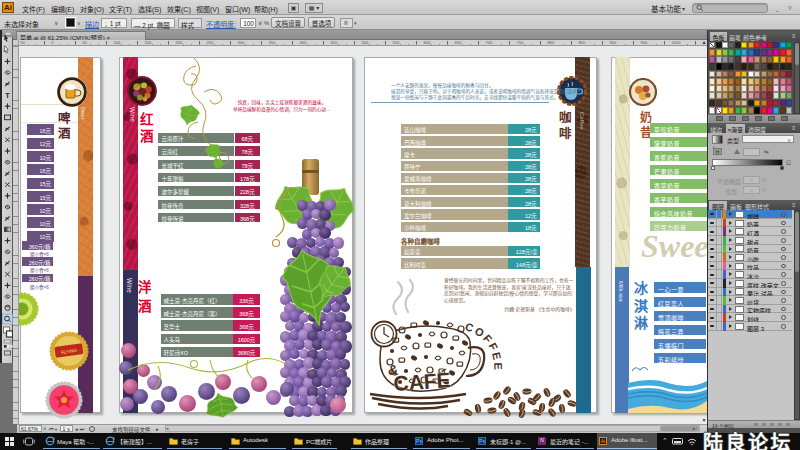 The width and height of the screenshot is (800, 450). Describe the element at coordinates (422, 382) in the screenshot. I see `svg-text: CAFÉ` at that location.